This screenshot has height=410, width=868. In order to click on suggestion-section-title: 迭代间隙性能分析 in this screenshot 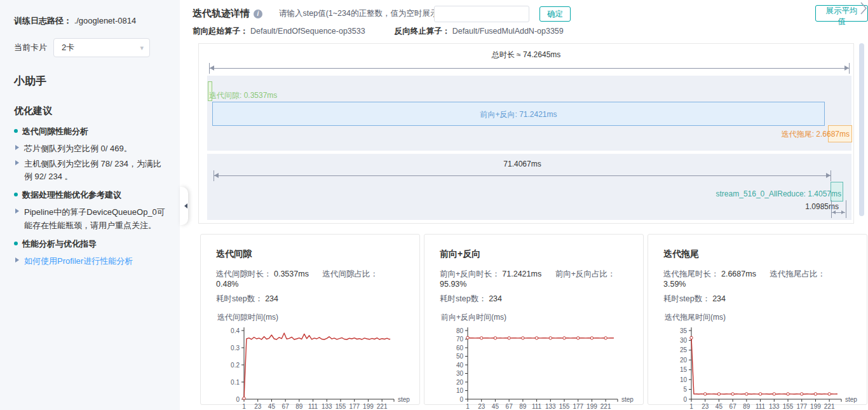, I will do `click(90, 132)`.